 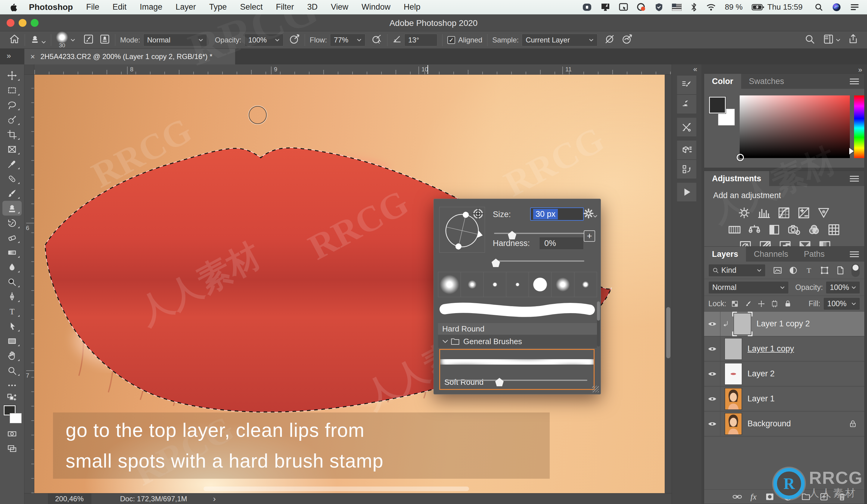 What do you see at coordinates (539, 261) in the screenshot?
I see `hardness-slider` at bounding box center [539, 261].